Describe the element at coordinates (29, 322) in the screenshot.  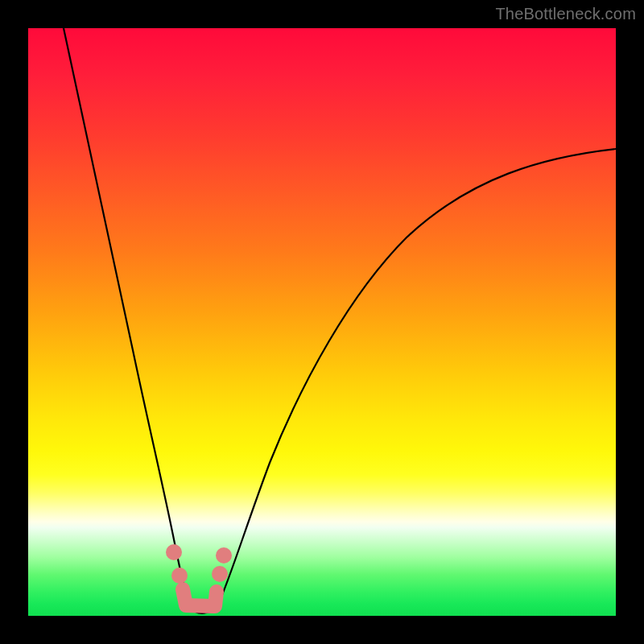
I see `y-axis` at that location.